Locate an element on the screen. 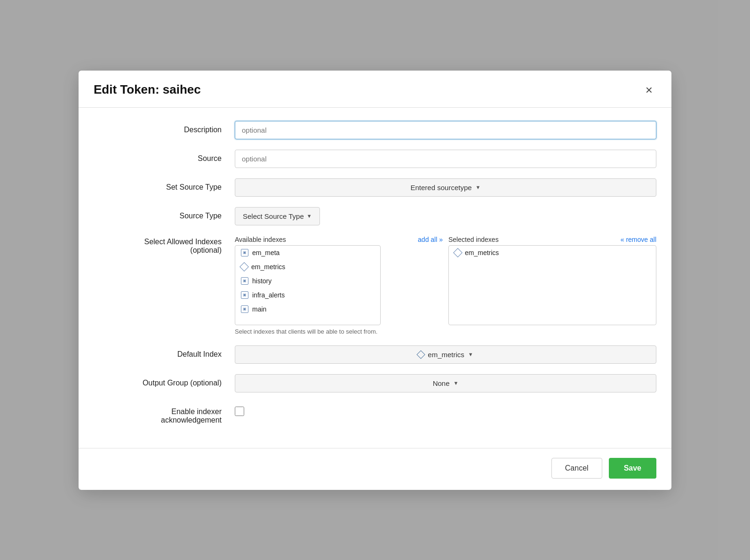 The width and height of the screenshot is (750, 560). output-group-value: None is located at coordinates (441, 383).